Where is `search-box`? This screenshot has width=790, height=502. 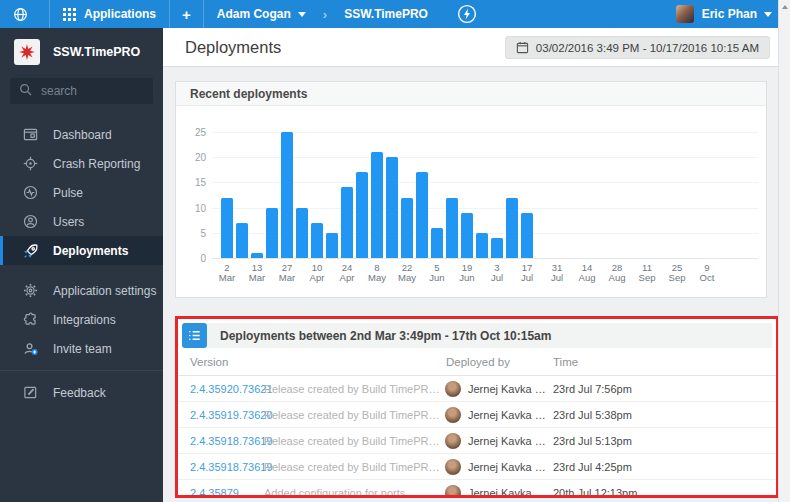
search-box is located at coordinates (82, 91).